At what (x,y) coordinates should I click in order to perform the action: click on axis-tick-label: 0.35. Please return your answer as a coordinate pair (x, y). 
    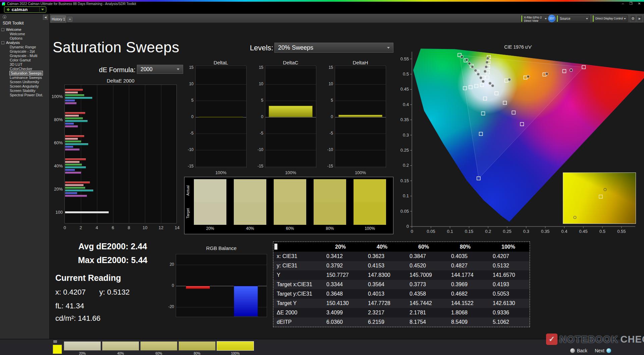
    Looking at the image, I should click on (545, 232).